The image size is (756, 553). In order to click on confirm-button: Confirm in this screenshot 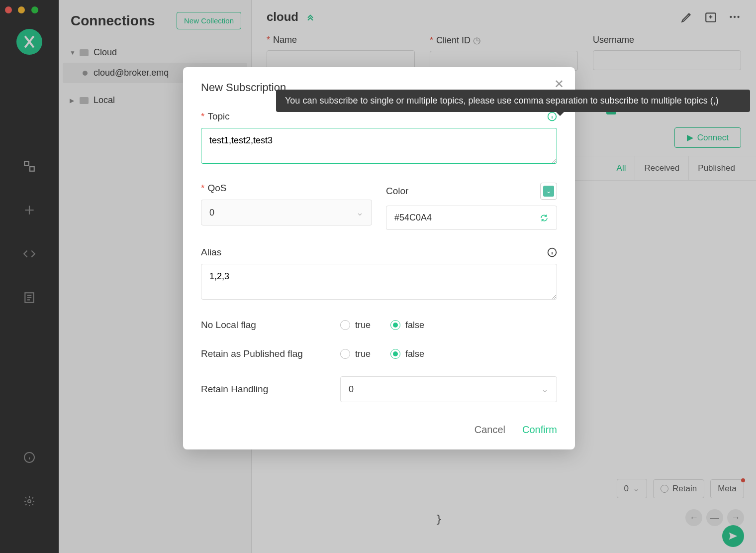, I will do `click(540, 430)`.